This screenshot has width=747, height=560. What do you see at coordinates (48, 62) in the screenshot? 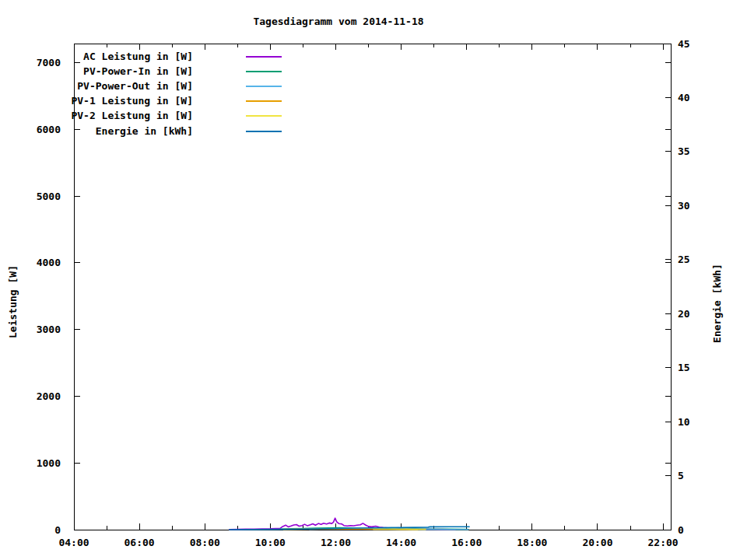
I see `y1-tick-label: 7000` at bounding box center [48, 62].